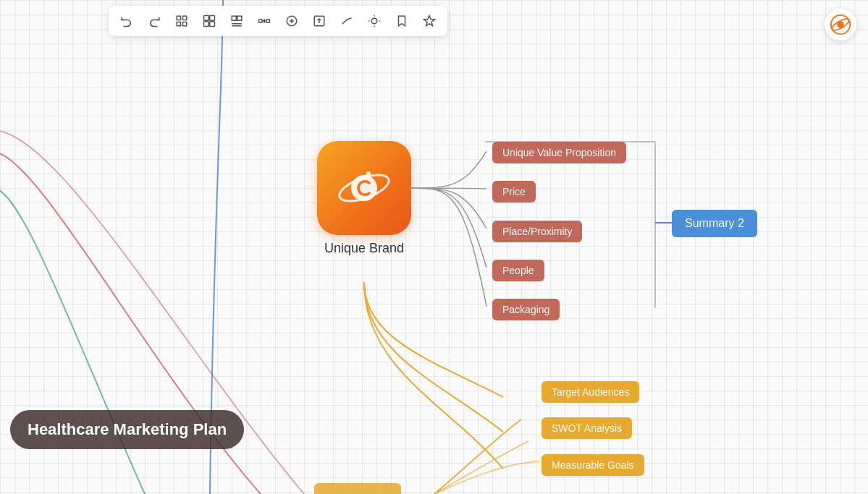 This screenshot has width=868, height=494. I want to click on app-logo, so click(840, 25).